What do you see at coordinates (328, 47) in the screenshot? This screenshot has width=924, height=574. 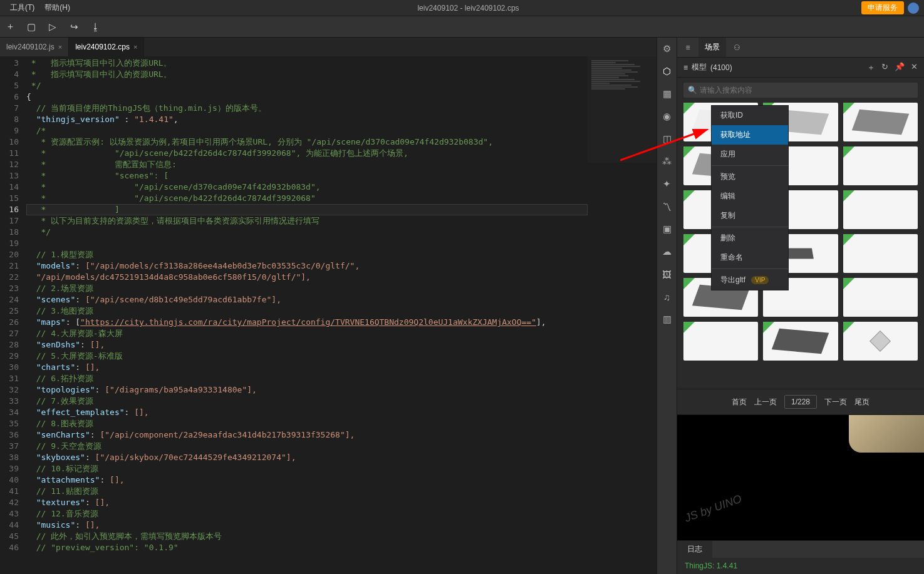 I see `editor-tabs: leiv2409102.js × leiv2409102.cps ×` at bounding box center [328, 47].